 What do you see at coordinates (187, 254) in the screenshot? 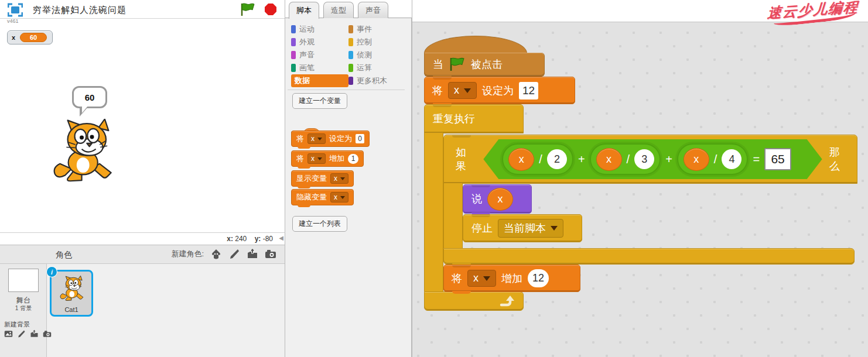
I see `new-sprite-label: 新建角色:` at bounding box center [187, 254].